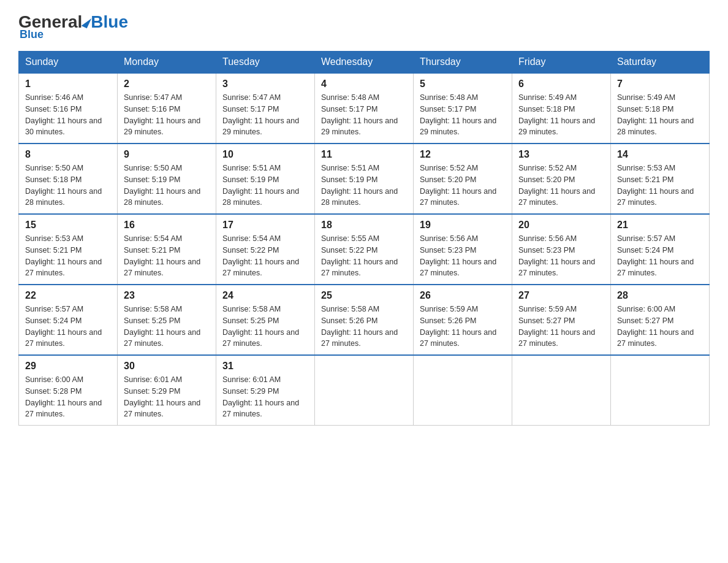  I want to click on day-info: Sunrise: 5:54 AMSunset: 5:22 PMDaylight:…, so click(265, 256).